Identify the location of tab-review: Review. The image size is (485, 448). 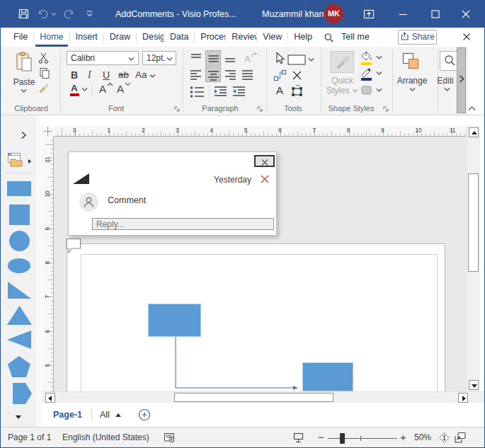
(241, 37).